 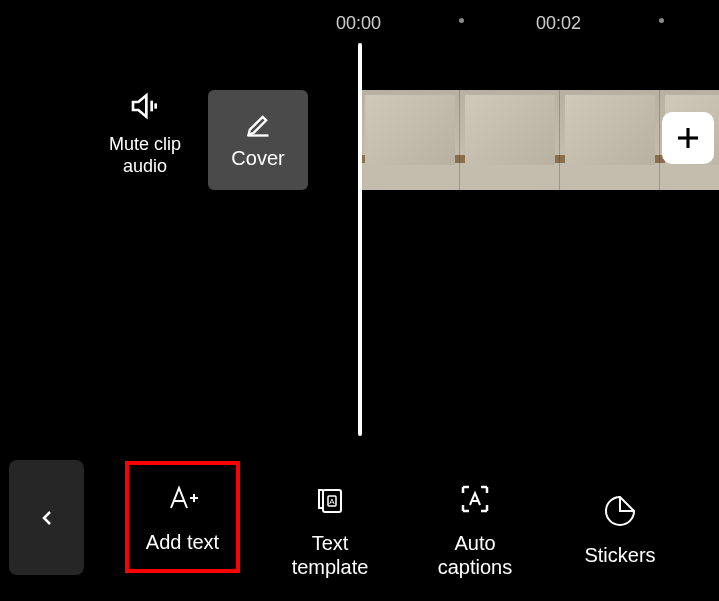 I want to click on cover-button: Cover, so click(x=258, y=140).